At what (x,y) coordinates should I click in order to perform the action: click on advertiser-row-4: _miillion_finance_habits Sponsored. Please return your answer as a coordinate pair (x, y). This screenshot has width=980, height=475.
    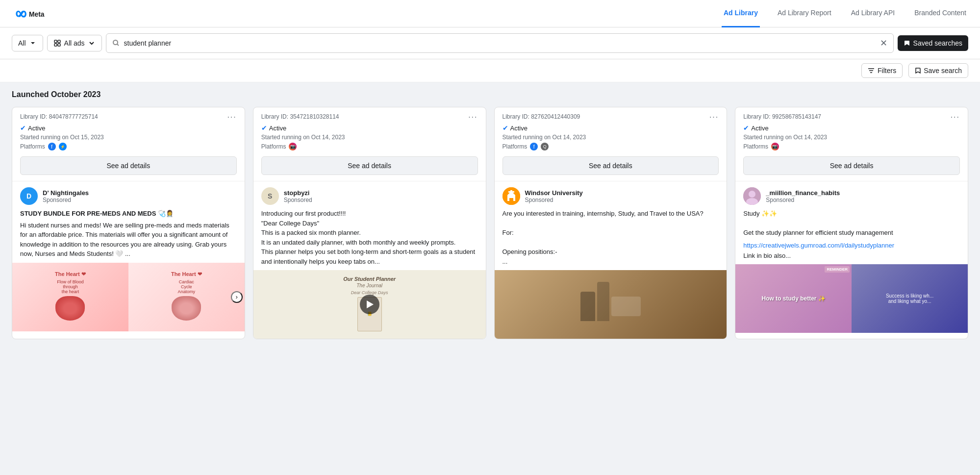
    Looking at the image, I should click on (852, 195).